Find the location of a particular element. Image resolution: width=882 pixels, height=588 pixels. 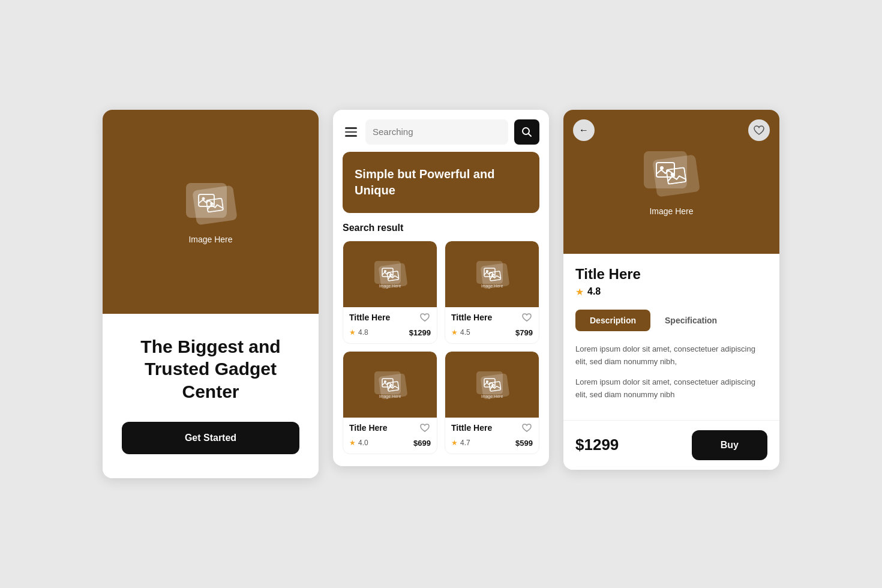

list-item: Image Here Tittle Here ★ 4.5 is located at coordinates (492, 292).